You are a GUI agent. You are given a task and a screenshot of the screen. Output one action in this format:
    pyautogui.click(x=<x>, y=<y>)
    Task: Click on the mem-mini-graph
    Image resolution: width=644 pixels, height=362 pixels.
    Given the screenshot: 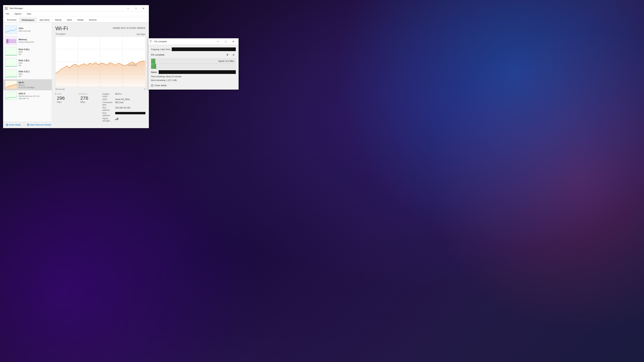 What is the action you would take?
    pyautogui.click(x=11, y=40)
    